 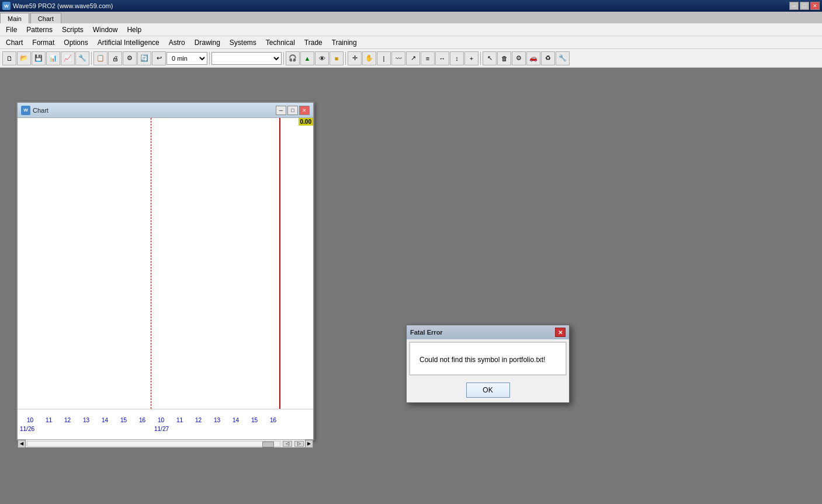 I want to click on chart-menu-technical: Technical, so click(x=280, y=43).